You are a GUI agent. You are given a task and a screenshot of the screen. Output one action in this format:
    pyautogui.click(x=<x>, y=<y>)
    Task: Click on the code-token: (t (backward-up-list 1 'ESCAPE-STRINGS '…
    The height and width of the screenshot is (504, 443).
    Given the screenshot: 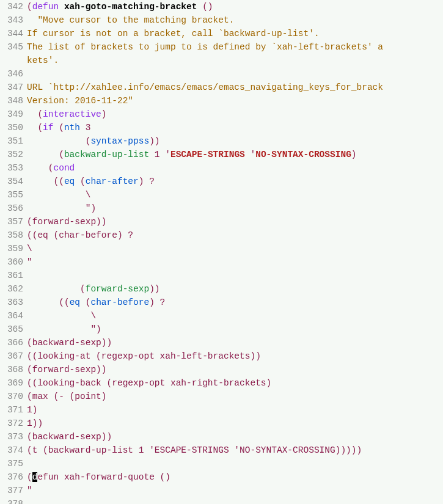 What is the action you would take?
    pyautogui.click(x=194, y=450)
    